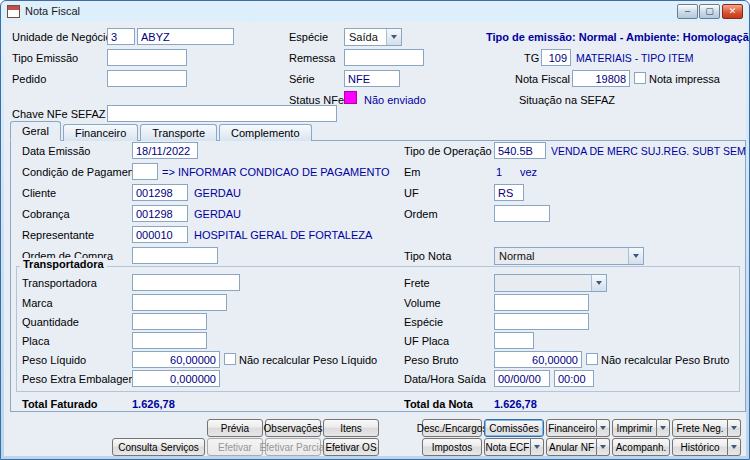  I want to click on status-nfe-indicator, so click(350, 98).